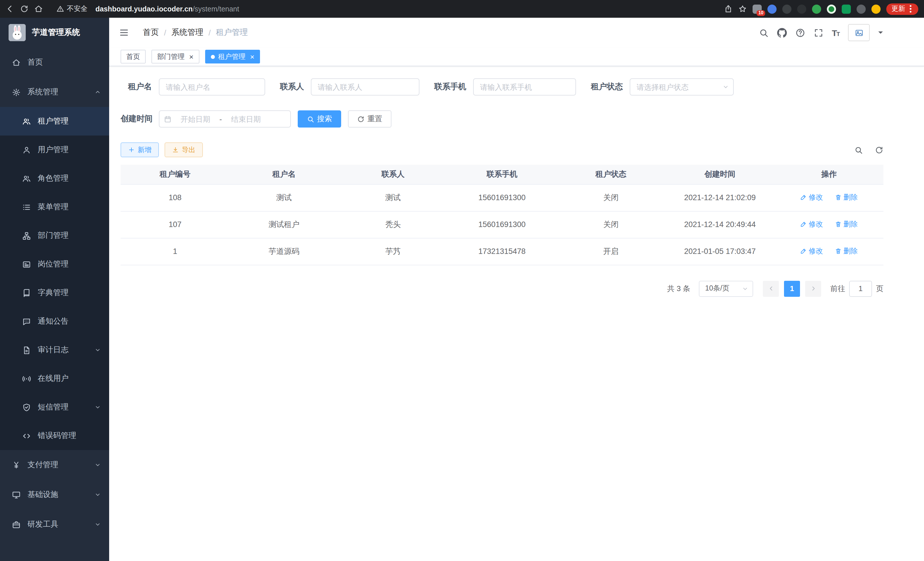 The width and height of the screenshot is (924, 561). I want to click on table-row: 108 测试 测试 15601691300 关闭 2021-12-14 21:0…, so click(502, 197).